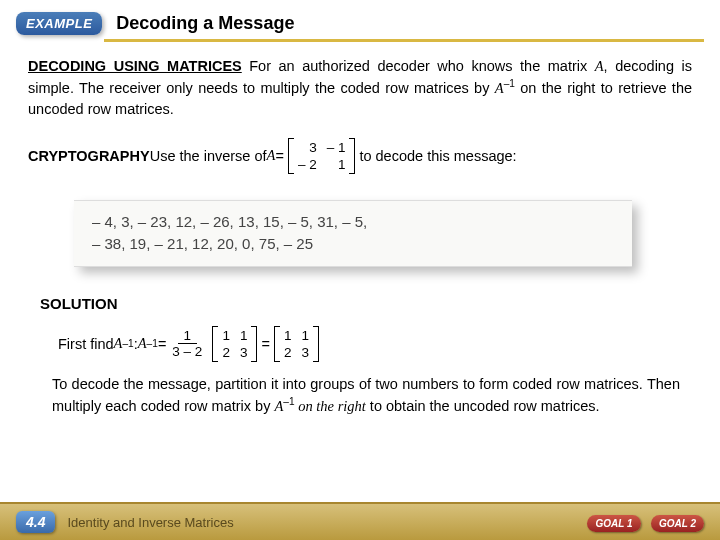 Image resolution: width=720 pixels, height=540 pixels. I want to click on matrix-A-3: A, so click(272, 156).